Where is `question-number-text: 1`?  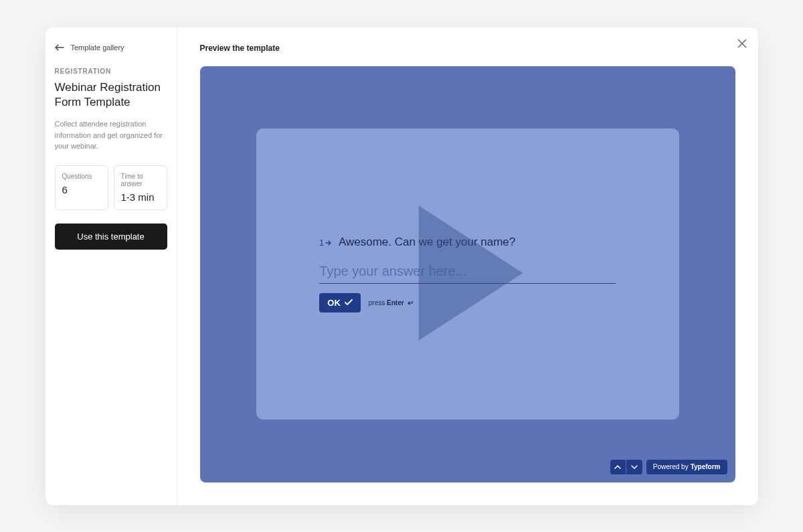 question-number-text: 1 is located at coordinates (321, 243).